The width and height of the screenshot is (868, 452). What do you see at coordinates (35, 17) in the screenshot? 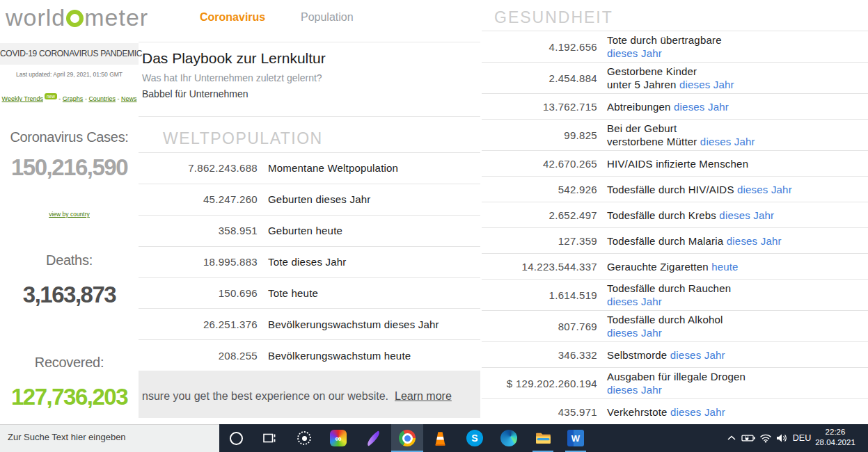
I see `logo-text-pre: world` at bounding box center [35, 17].